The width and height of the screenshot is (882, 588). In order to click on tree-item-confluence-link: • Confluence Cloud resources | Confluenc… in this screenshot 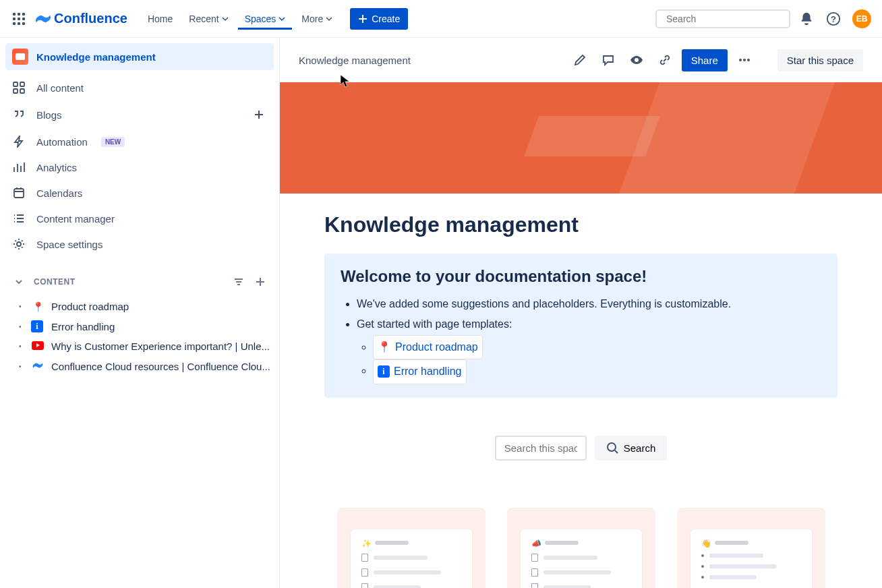, I will do `click(140, 367)`.